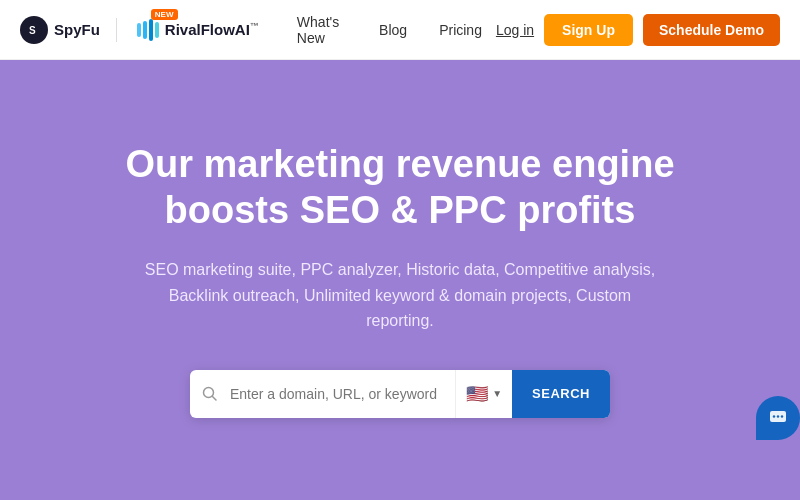 Image resolution: width=800 pixels, height=500 pixels. What do you see at coordinates (390, 30) in the screenshot?
I see `nav-links: What's New Blog Pricing` at bounding box center [390, 30].